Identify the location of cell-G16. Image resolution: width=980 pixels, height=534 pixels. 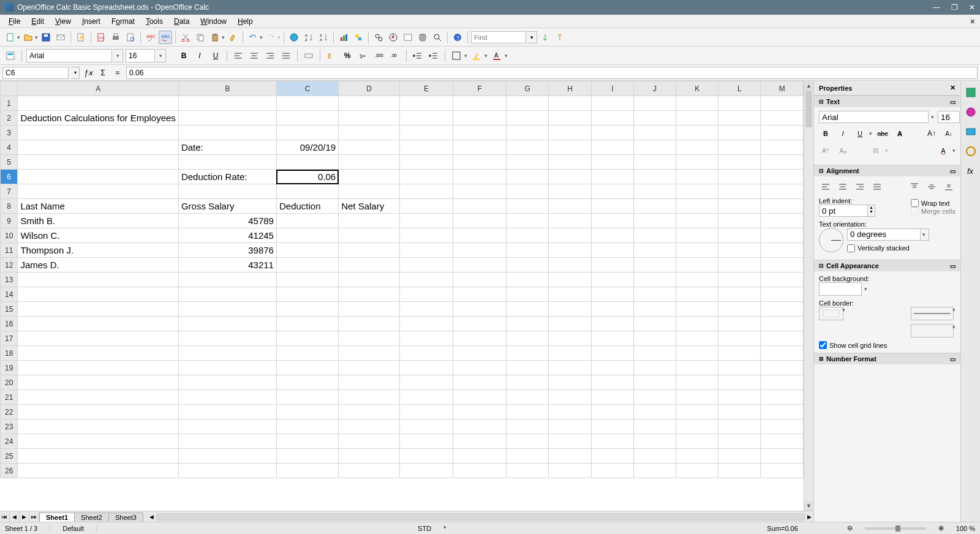
(528, 324).